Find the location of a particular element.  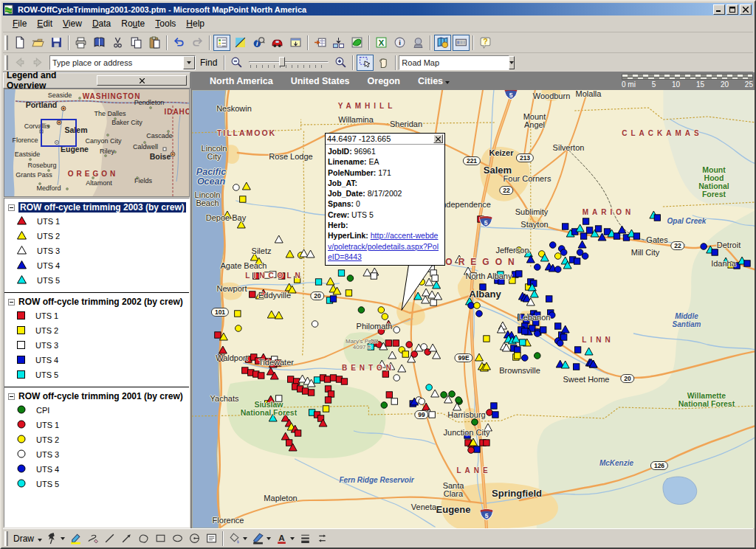

pushpin-button is located at coordinates (55, 539).